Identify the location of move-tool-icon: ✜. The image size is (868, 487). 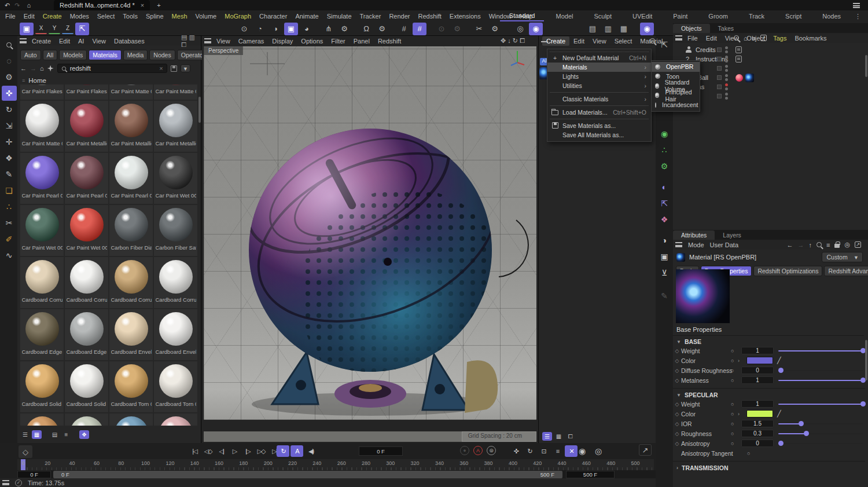
(9, 93).